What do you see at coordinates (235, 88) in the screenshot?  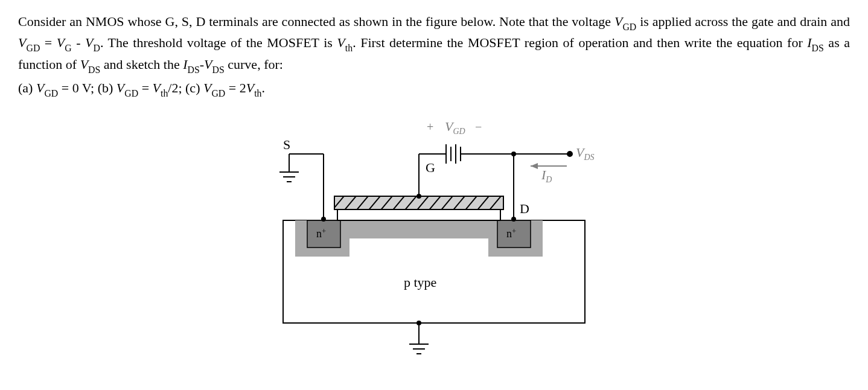 I see `text: = 2` at bounding box center [235, 88].